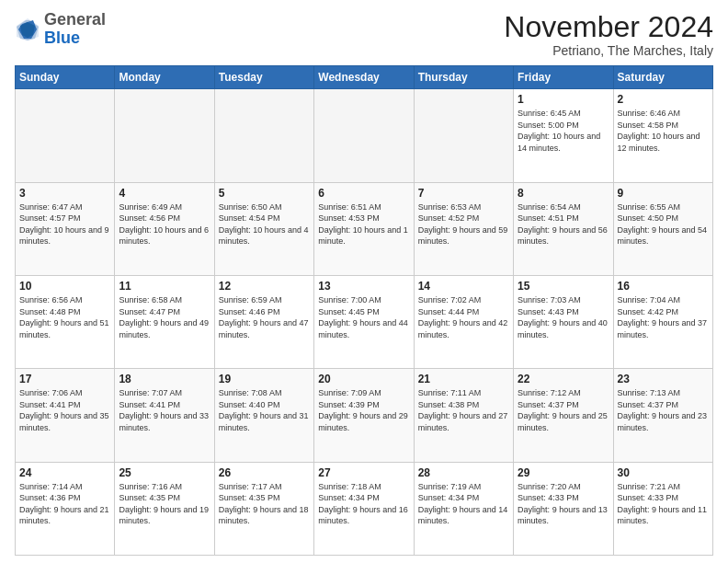  What do you see at coordinates (563, 410) in the screenshot?
I see `day-info: Sunrise: 7:12 AM Sunset: 4:37 PM Dayligh…` at bounding box center [563, 410].